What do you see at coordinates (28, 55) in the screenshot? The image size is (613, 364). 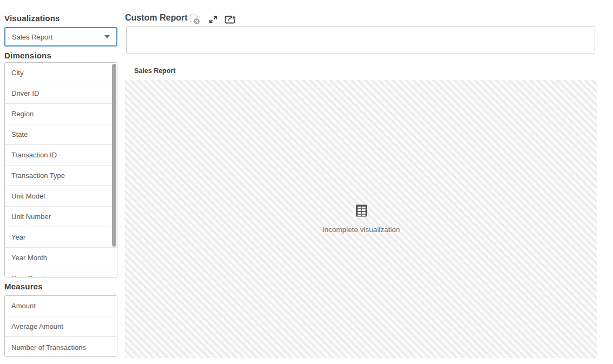 I see `dimensions-heading: Dimensions` at bounding box center [28, 55].